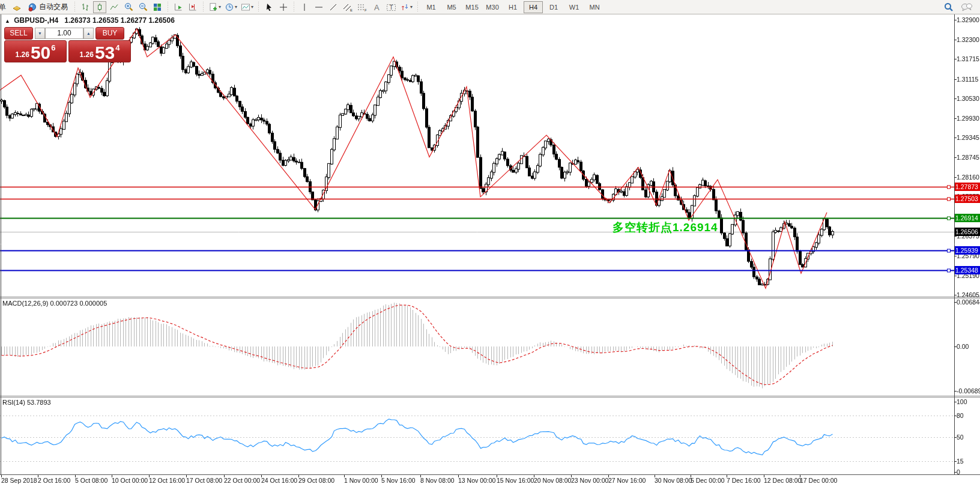 The image size is (980, 487). What do you see at coordinates (963, 346) in the screenshot?
I see `macd-tick-label: 0.00` at bounding box center [963, 346].